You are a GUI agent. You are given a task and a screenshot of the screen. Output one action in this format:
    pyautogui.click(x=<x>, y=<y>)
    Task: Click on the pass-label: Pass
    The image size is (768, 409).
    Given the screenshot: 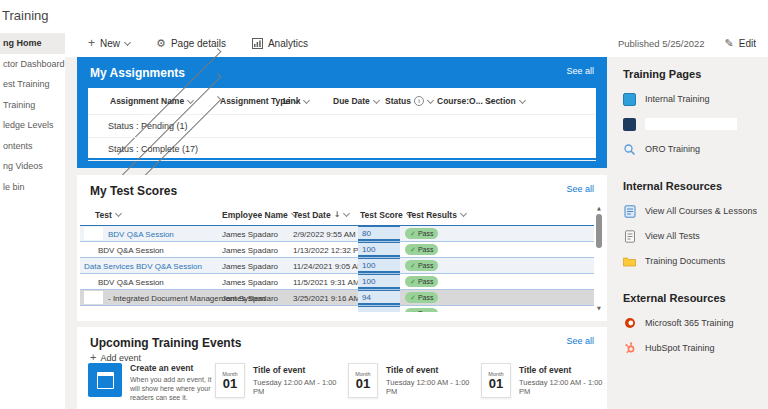 What is the action you would take?
    pyautogui.click(x=426, y=250)
    